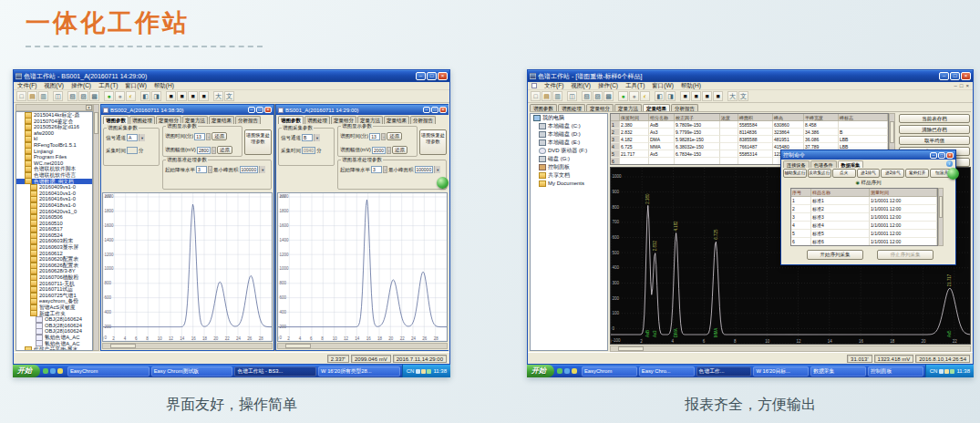  What do you see at coordinates (248, 120) in the screenshot?
I see `tab: 分析报告` at bounding box center [248, 120].